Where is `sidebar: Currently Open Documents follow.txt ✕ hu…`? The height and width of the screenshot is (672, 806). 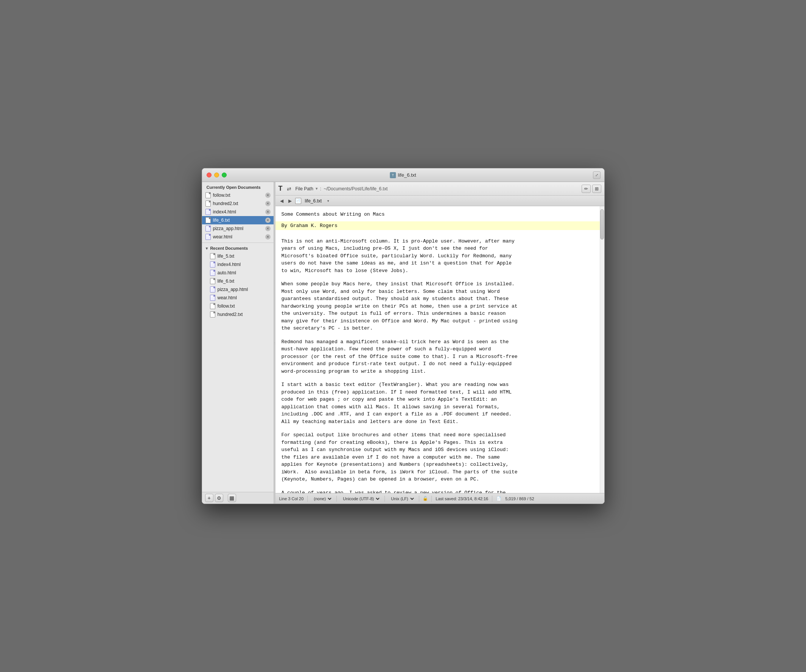 sidebar: Currently Open Documents follow.txt ✕ hu… is located at coordinates (238, 343).